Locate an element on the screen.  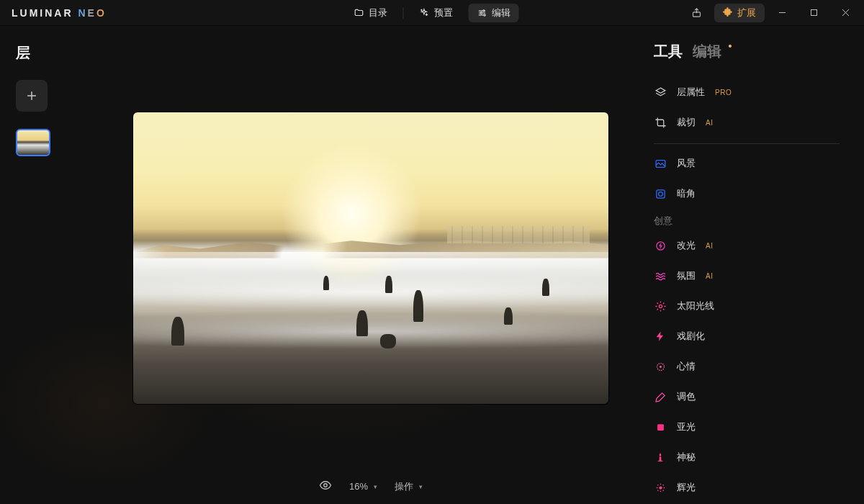
brush-icon is located at coordinates (660, 397).